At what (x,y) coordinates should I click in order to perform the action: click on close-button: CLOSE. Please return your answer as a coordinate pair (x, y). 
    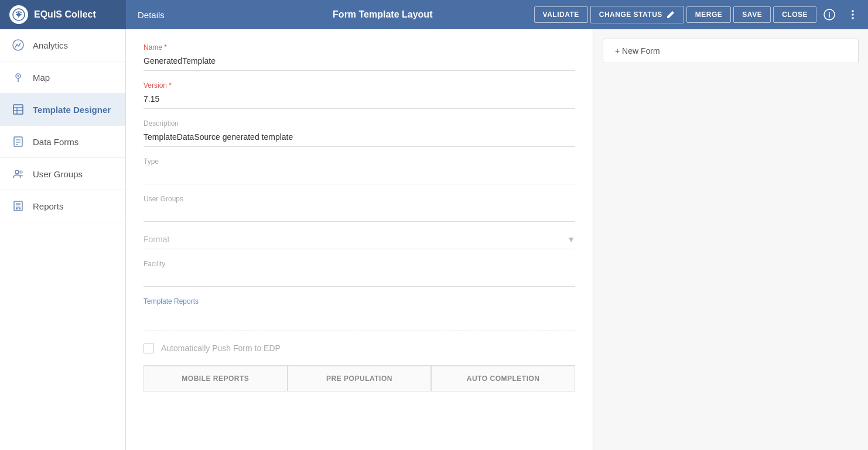
    Looking at the image, I should click on (795, 15).